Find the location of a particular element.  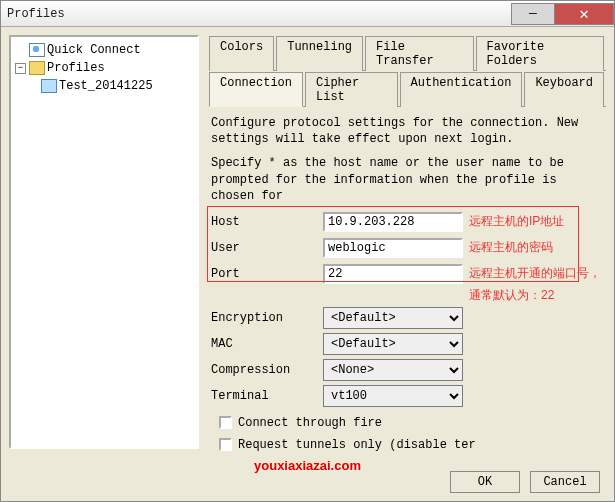

tab-authentication: Authentication is located at coordinates (462, 90).